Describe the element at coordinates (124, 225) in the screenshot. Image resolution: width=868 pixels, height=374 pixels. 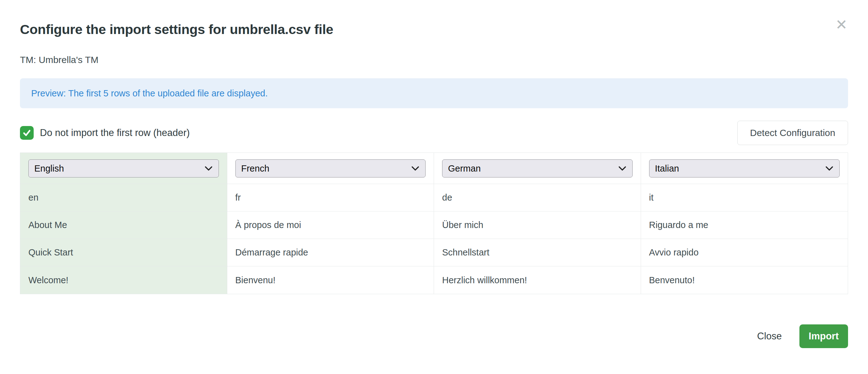
I see `table-cell: About Me` at that location.